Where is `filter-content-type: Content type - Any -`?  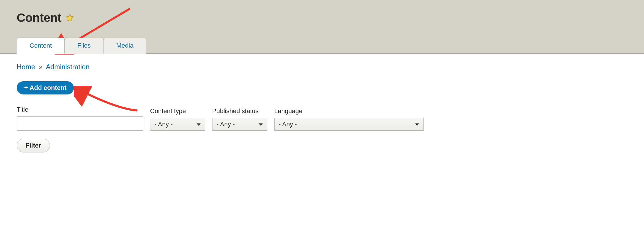
filter-content-type: Content type - Any - is located at coordinates (178, 119).